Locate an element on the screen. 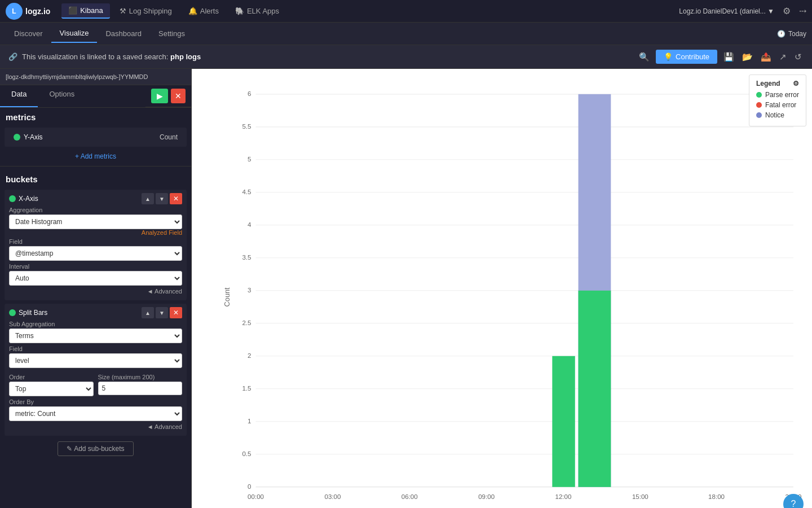 This screenshot has height=508, width=812. legend-settings-icon: ⚙ is located at coordinates (796, 84).